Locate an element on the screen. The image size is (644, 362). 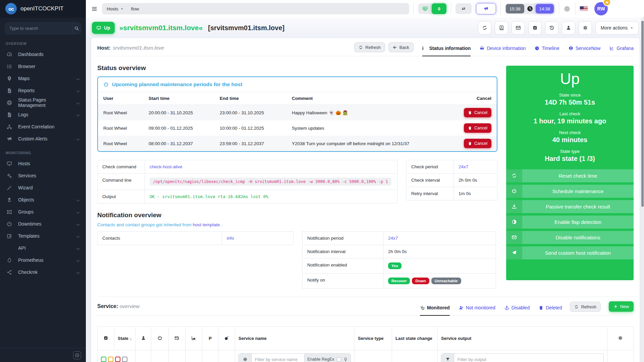
host-refresh-button: Refresh is located at coordinates (370, 47).